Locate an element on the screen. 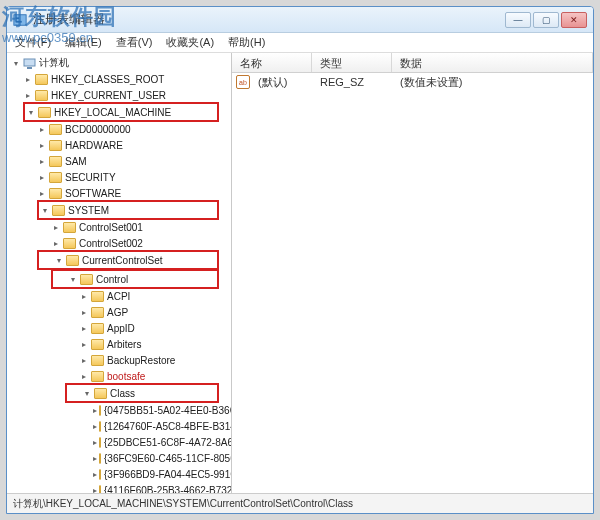 The height and width of the screenshot is (520, 600). tree-backup: ▸BackupRestore is located at coordinates (120, 360).